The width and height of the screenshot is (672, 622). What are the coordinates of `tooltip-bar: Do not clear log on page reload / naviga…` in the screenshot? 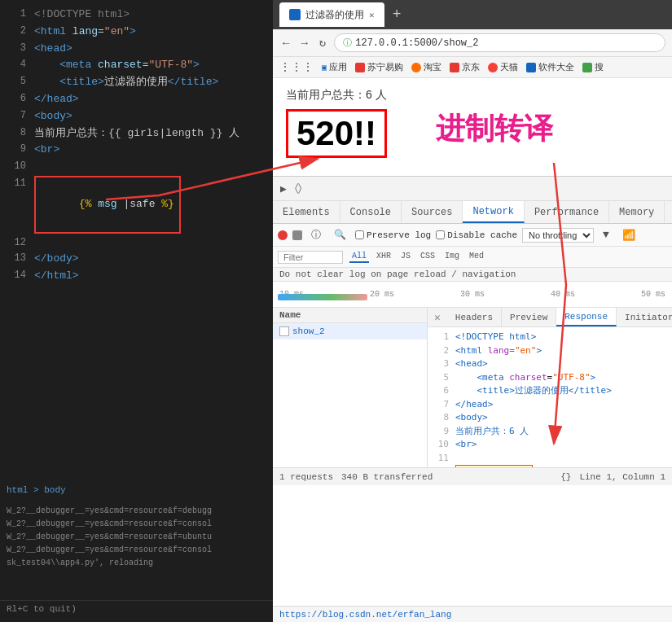 It's located at (472, 275).